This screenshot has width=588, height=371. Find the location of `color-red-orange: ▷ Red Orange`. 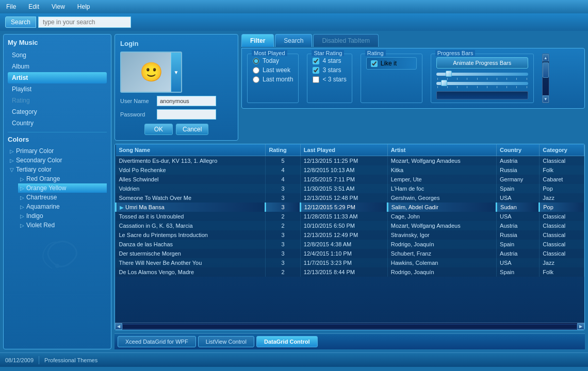

color-red-orange: ▷ Red Orange is located at coordinates (62, 179).